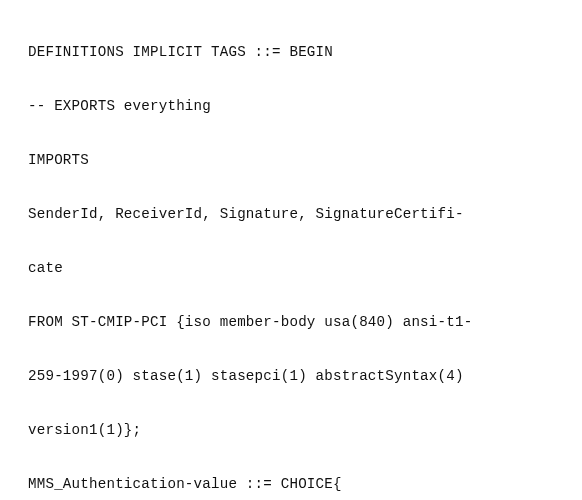 This screenshot has height=500, width=582. Describe the element at coordinates (294, 376) in the screenshot. I see `code-line: 259-1997(0) stase(1) stasepci(1) abstrac…` at that location.